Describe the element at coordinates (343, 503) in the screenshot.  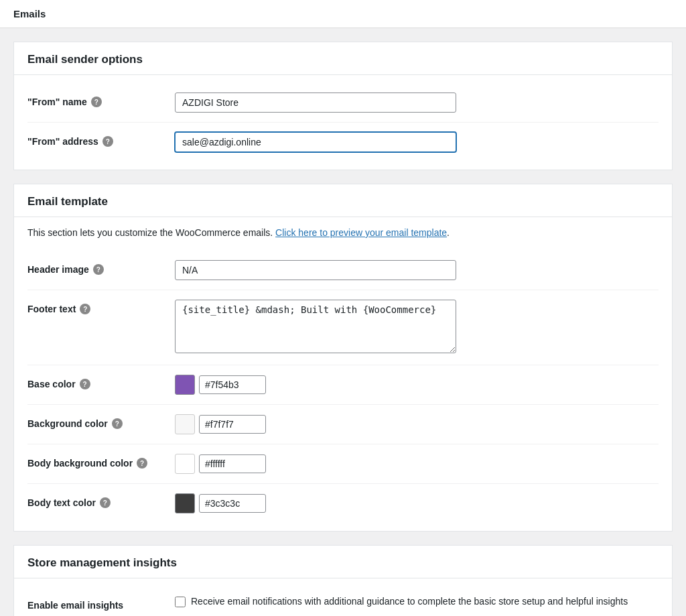
I see `body-text-color-row: Body text color ?` at that location.